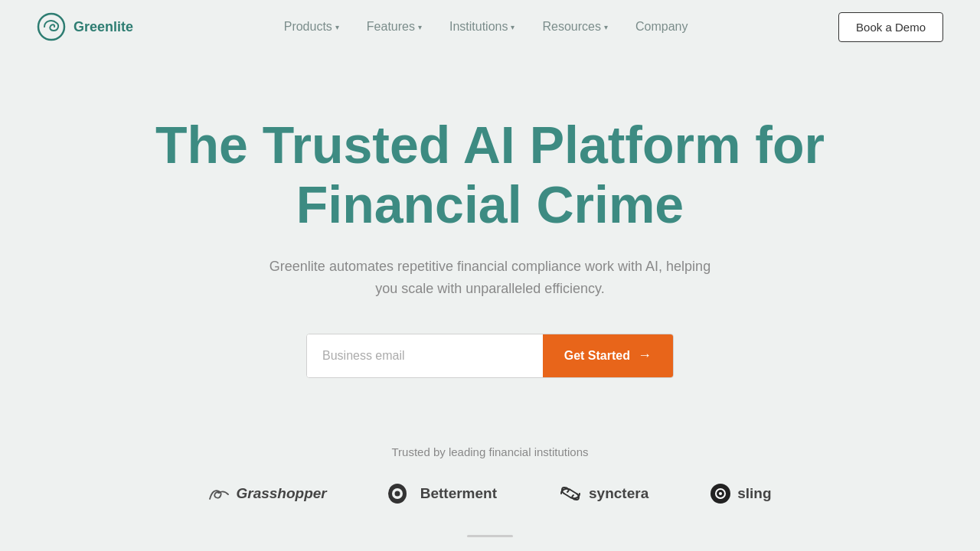 The height and width of the screenshot is (551, 980). What do you see at coordinates (619, 494) in the screenshot?
I see `synctera-label: synctera` at bounding box center [619, 494].